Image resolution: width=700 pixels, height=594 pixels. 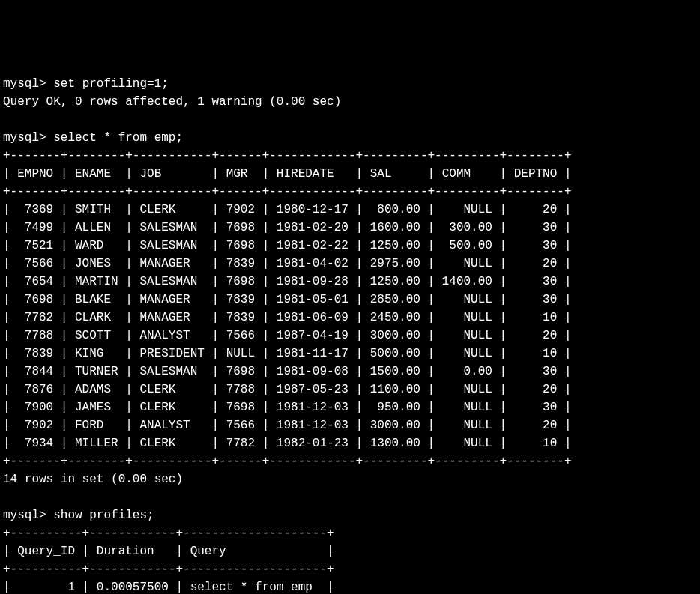 What do you see at coordinates (169, 587) in the screenshot?
I see `table-row: | 1 | 0.00057500 | select * from emp |` at bounding box center [169, 587].